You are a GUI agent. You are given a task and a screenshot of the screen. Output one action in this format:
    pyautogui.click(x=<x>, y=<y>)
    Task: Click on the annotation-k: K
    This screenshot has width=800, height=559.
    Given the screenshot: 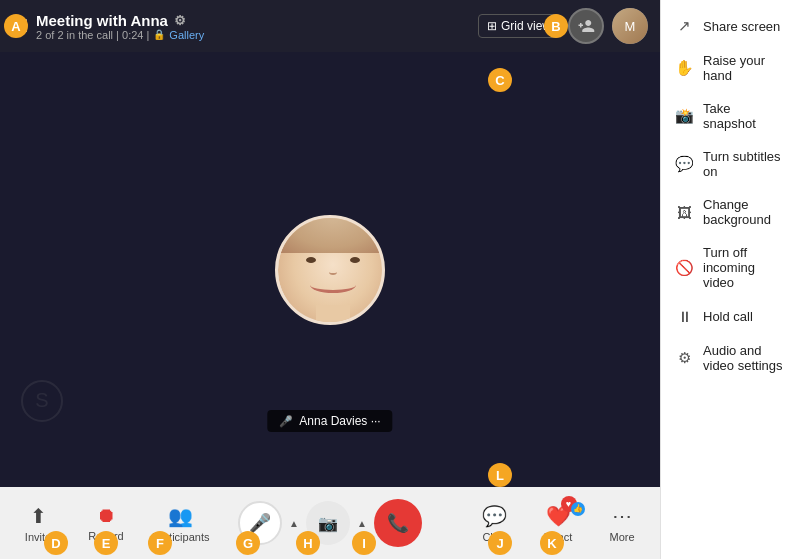 What is the action you would take?
    pyautogui.click(x=552, y=543)
    